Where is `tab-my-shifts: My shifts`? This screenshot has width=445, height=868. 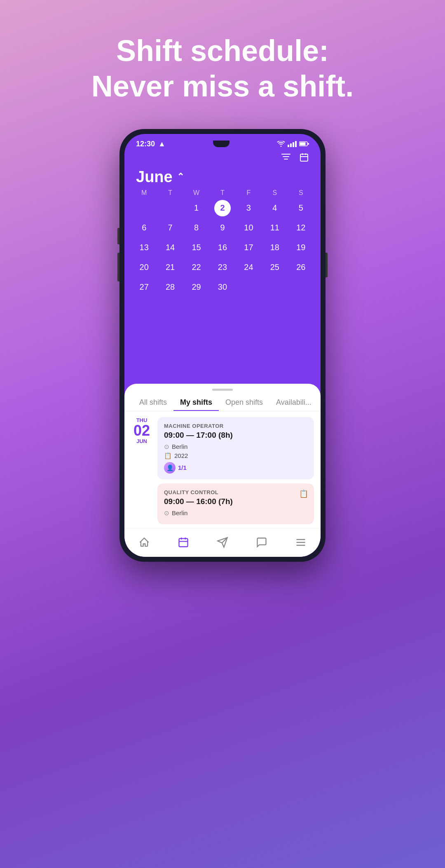 tab-my-shifts: My shifts is located at coordinates (196, 403).